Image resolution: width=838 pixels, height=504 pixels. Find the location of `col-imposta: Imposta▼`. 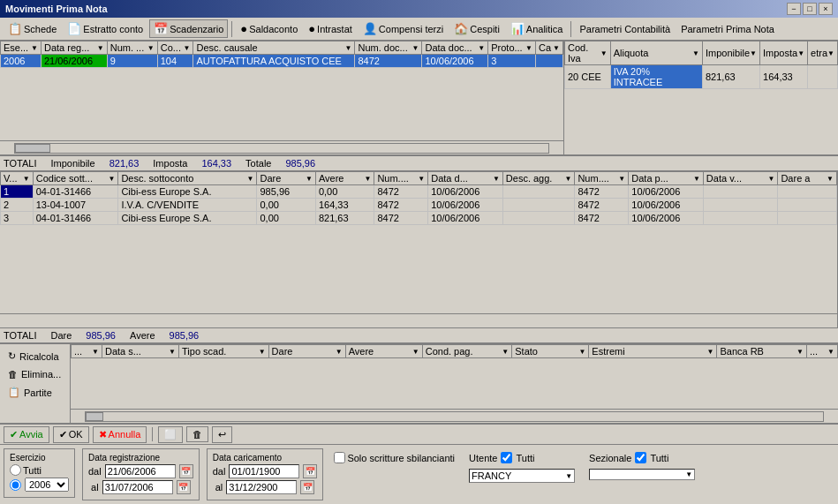

col-imposta: Imposta▼ is located at coordinates (784, 53).